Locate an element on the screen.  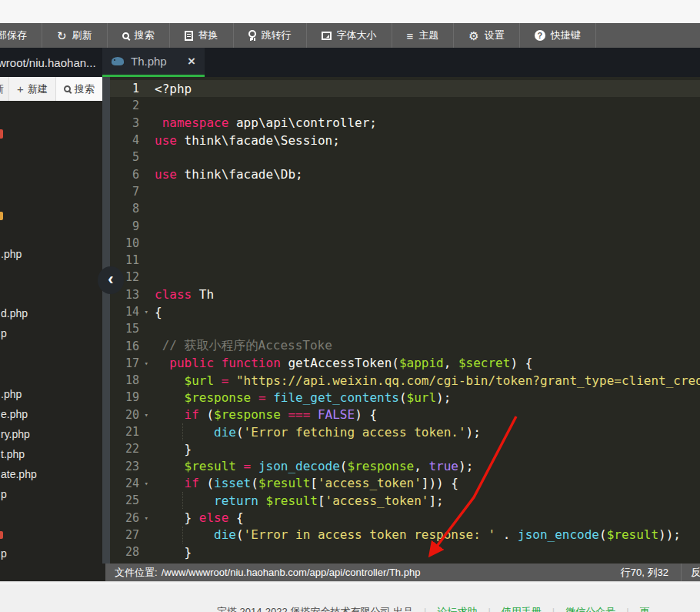
tab-th-php: Th.php × is located at coordinates (154, 62).